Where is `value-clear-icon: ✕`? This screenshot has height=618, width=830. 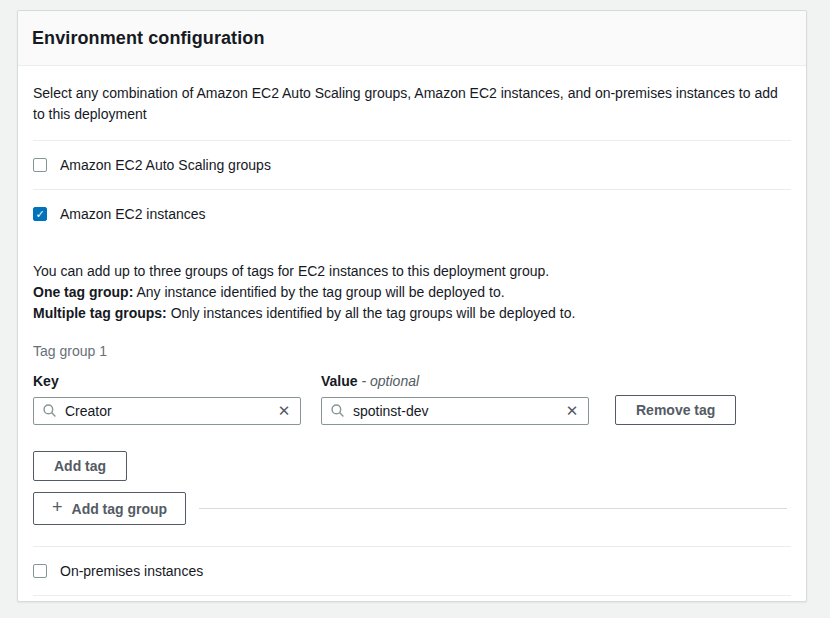
value-clear-icon: ✕ is located at coordinates (572, 411).